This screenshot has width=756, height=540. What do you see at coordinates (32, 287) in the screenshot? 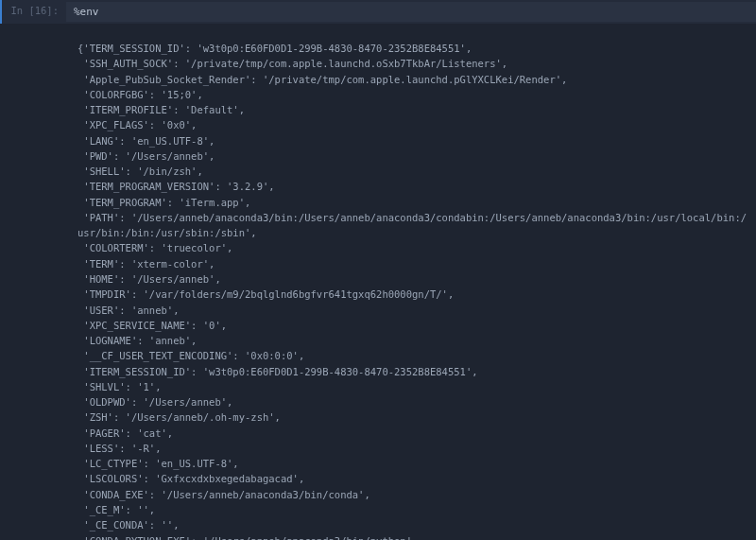
I see `output-prompt` at bounding box center [32, 287].